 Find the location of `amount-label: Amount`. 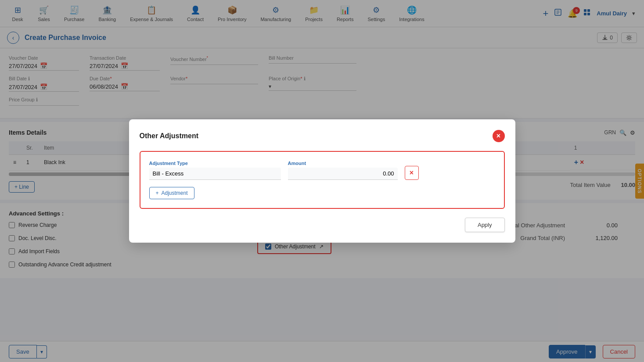

amount-label: Amount is located at coordinates (343, 163).